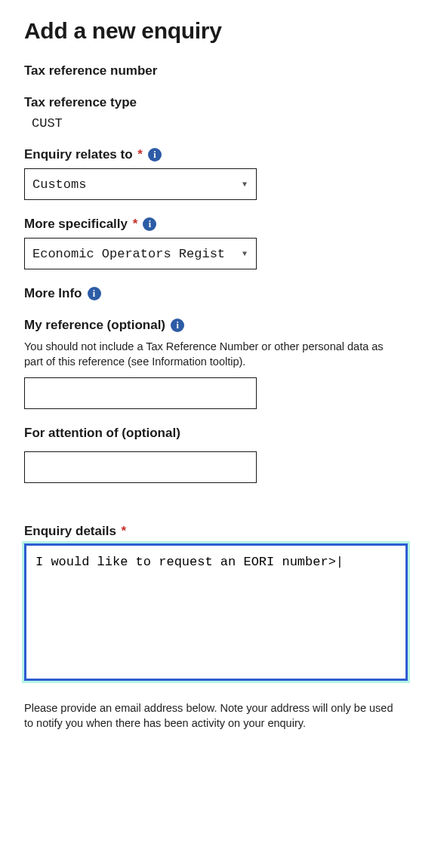 The image size is (447, 868). I want to click on tax-reference-type-group: Tax reference type CUST, so click(224, 113).